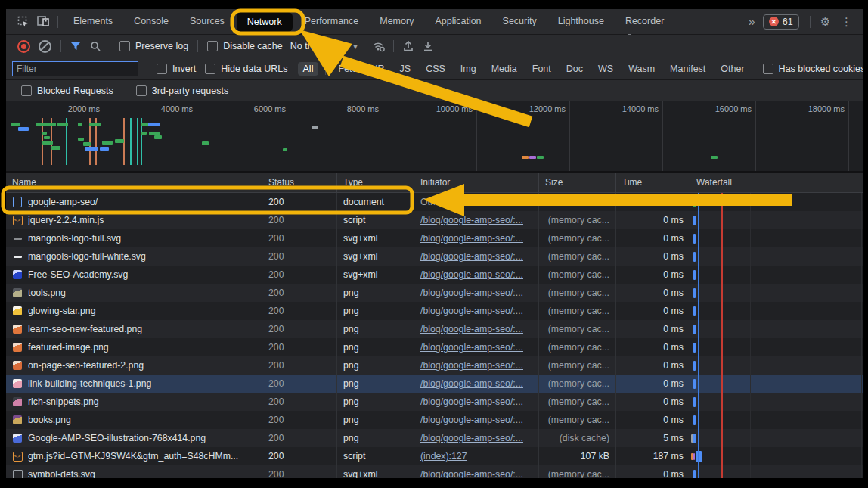 This screenshot has height=488, width=868. I want to click on filter-type-wasm: Wasm, so click(641, 69).